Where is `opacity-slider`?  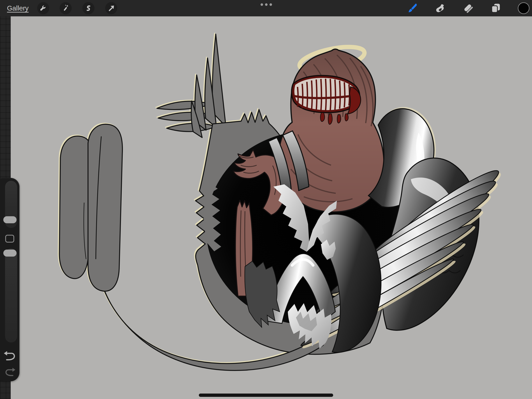 opacity-slider is located at coordinates (11, 296).